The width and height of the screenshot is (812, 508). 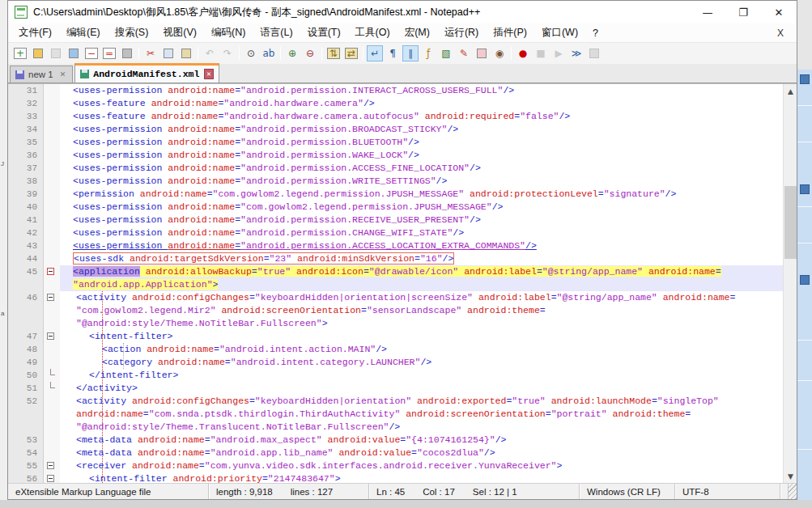 I want to click on menu-item: 工具(O), so click(x=372, y=32).